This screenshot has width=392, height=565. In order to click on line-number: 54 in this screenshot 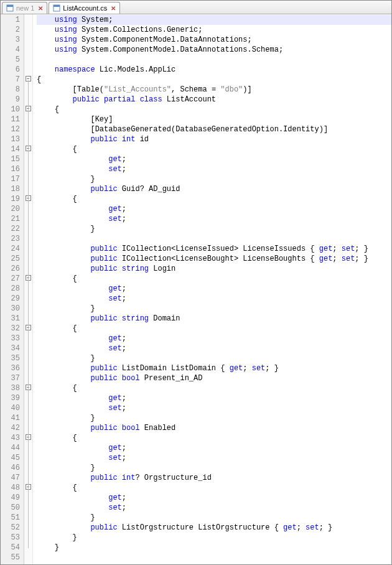, I will do `click(10, 548)`.